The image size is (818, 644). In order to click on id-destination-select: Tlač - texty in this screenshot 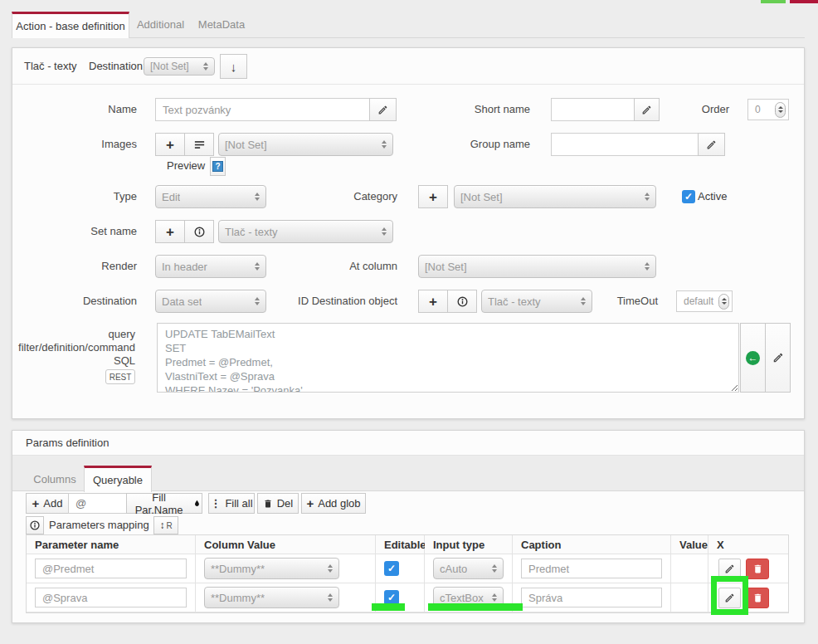, I will do `click(537, 301)`.